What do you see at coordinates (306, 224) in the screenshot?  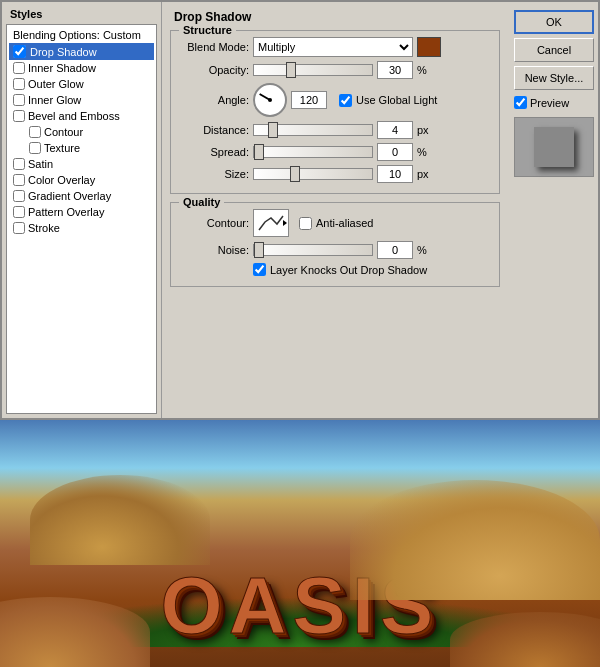 I see `anti-aliased-checkbox` at bounding box center [306, 224].